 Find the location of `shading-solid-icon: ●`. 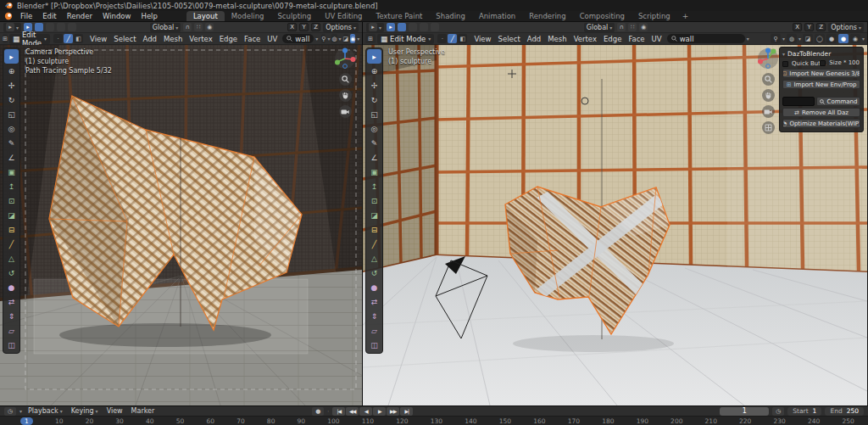

shading-solid-icon: ● is located at coordinates (832, 39).